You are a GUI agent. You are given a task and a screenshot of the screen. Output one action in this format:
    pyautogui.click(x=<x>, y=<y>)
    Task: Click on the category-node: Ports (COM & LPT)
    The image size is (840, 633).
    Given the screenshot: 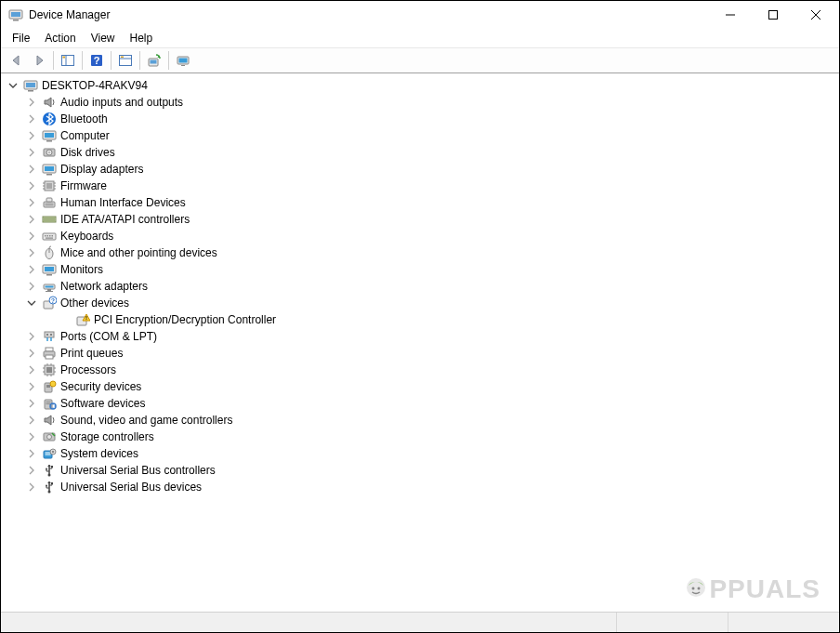 What is the action you would take?
    pyautogui.click(x=431, y=336)
    